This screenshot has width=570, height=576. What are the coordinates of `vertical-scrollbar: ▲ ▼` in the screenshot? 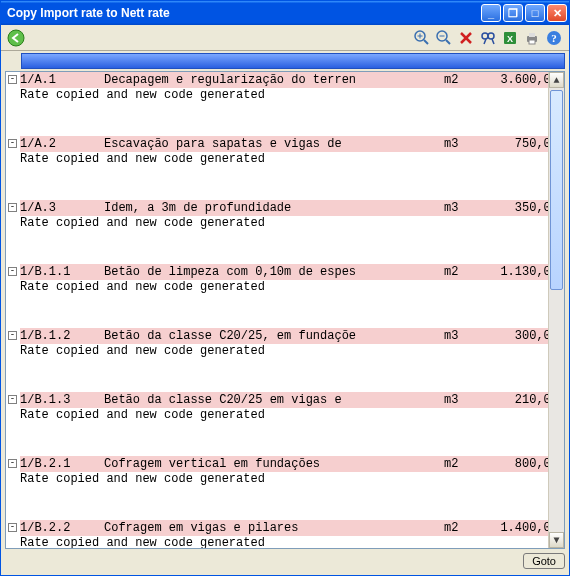 It's located at (556, 310).